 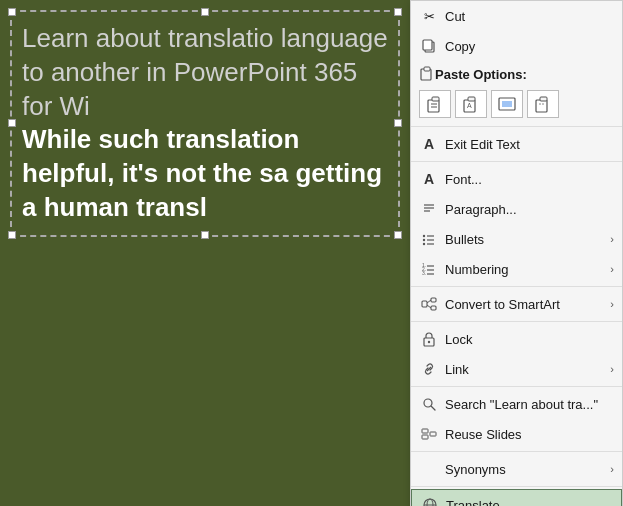 What do you see at coordinates (398, 12) in the screenshot?
I see `handle-top-right` at bounding box center [398, 12].